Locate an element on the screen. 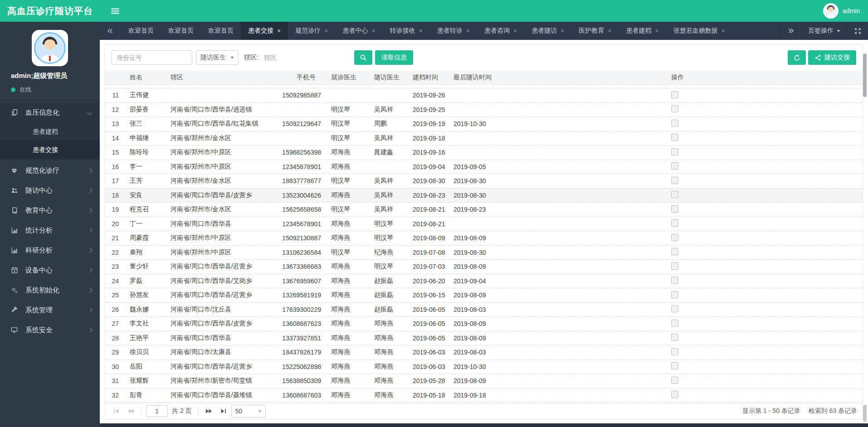 Image resolution: width=868 pixels, height=427 pixels. table-row: 13张三河南省/周口市/西华县/红花集镇15092129647明汉琴周鹏2019… is located at coordinates (484, 124).